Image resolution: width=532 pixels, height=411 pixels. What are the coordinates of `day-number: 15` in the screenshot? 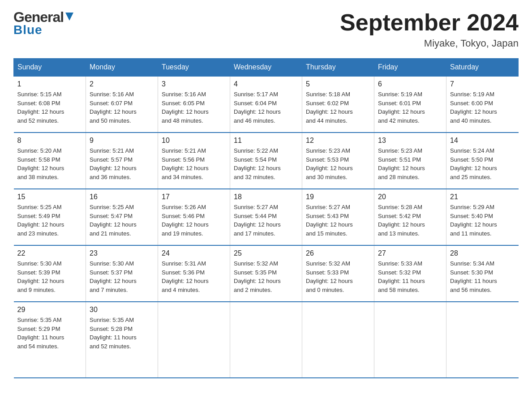 It's located at (50, 197).